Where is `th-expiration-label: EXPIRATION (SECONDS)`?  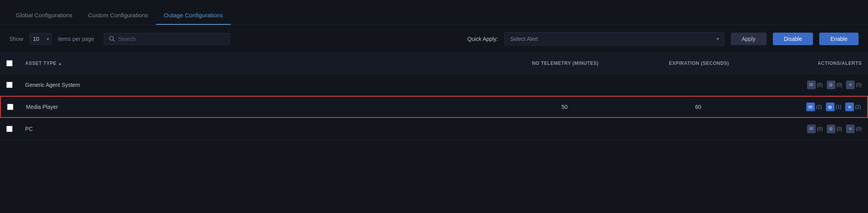 th-expiration-label: EXPIRATION (SECONDS) is located at coordinates (699, 63).